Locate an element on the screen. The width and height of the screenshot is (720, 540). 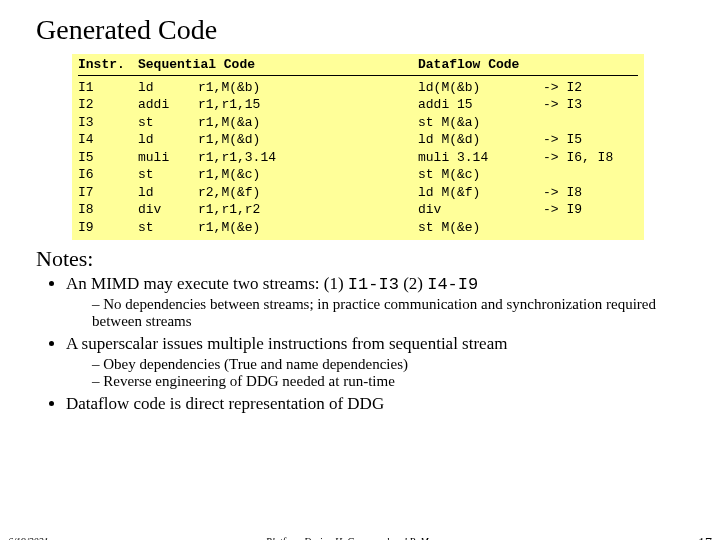
cell-args: r2,M(&f) is located at coordinates (308, 193).